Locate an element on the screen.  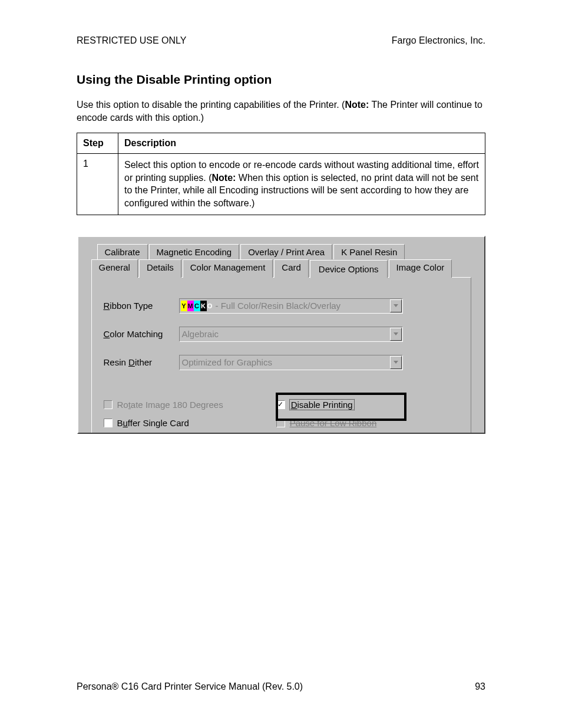
tab-row-top: Calibrate Magnetic Encoding Overlay / Pr… is located at coordinates (284, 252).